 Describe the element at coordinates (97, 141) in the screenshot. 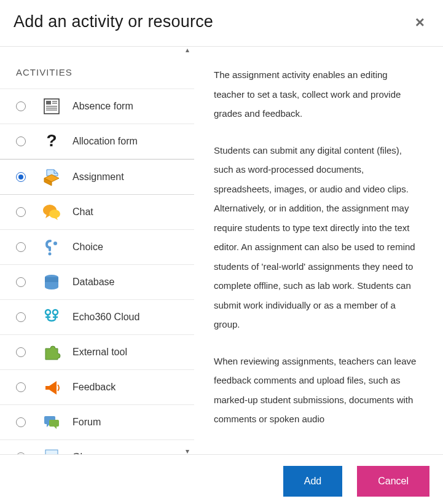

I see `activity-item-question: ?Allocation form` at that location.